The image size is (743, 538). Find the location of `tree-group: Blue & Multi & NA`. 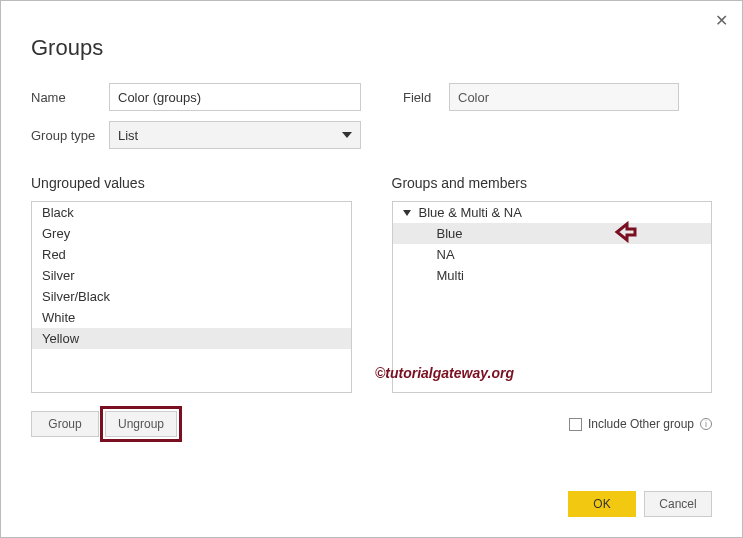

tree-group: Blue & Multi & NA is located at coordinates (552, 212).